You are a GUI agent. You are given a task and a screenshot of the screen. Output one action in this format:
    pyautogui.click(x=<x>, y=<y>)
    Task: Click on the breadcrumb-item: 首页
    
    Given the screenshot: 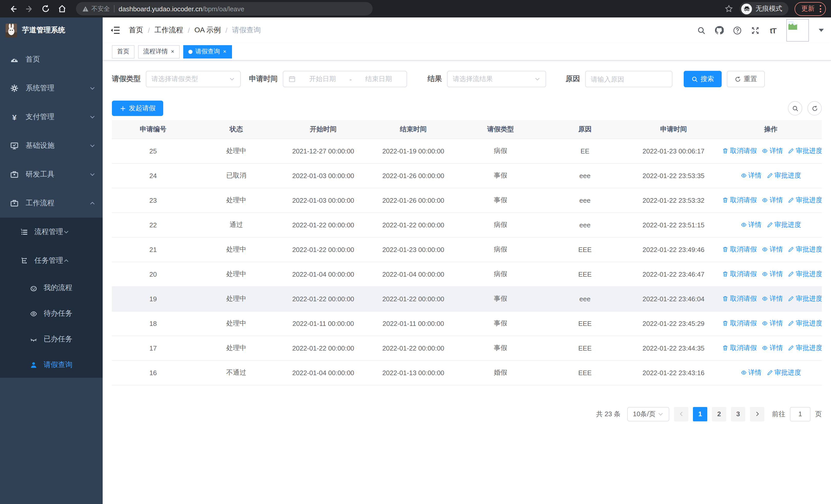 What is the action you would take?
    pyautogui.click(x=136, y=30)
    